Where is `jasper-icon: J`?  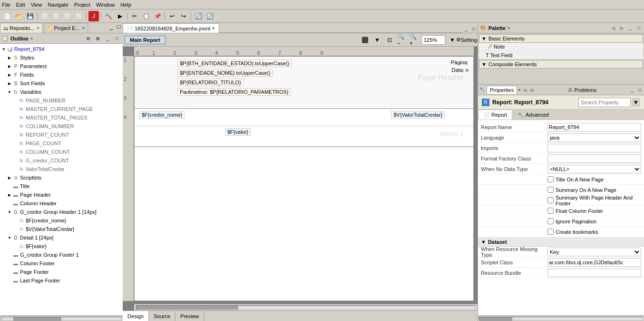 jasper-icon: J is located at coordinates (94, 16).